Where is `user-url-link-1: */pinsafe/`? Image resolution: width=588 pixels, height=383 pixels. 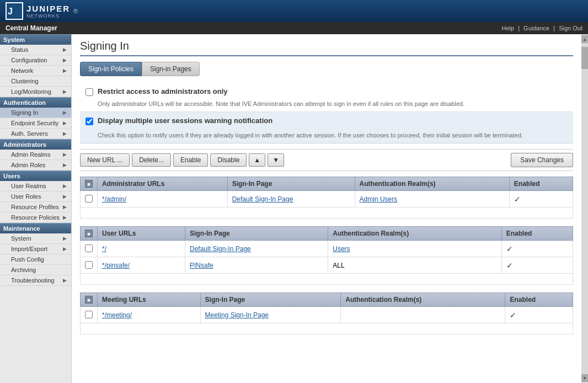
user-url-link-1: */pinsafe/ is located at coordinates (116, 265).